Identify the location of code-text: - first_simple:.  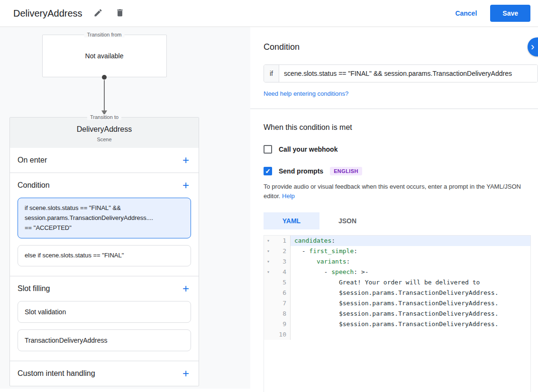
(410, 251).